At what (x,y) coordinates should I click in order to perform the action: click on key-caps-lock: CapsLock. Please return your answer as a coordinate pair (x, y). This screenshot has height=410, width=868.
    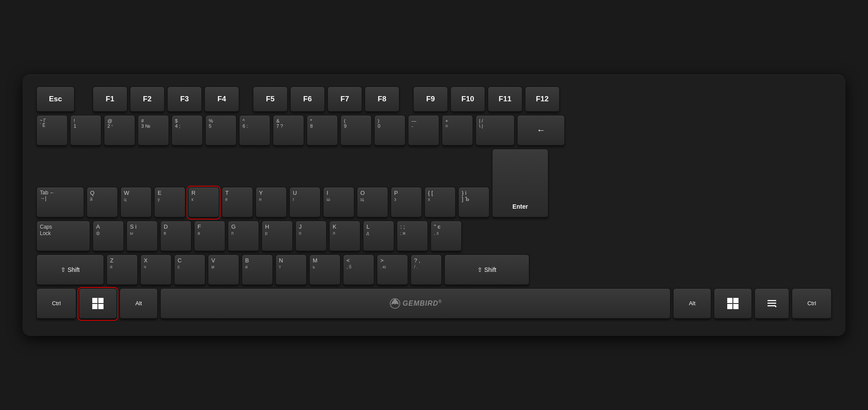
    Looking at the image, I should click on (63, 236).